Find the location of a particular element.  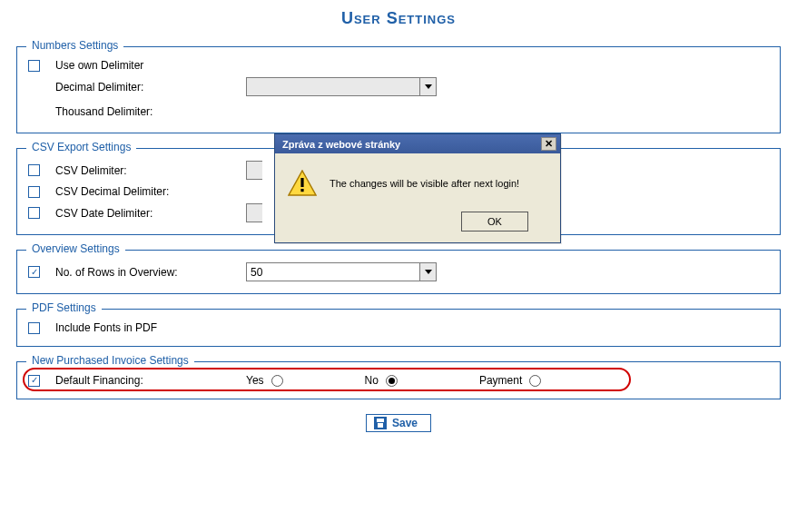

select-rows-overview: 50 is located at coordinates (341, 272).